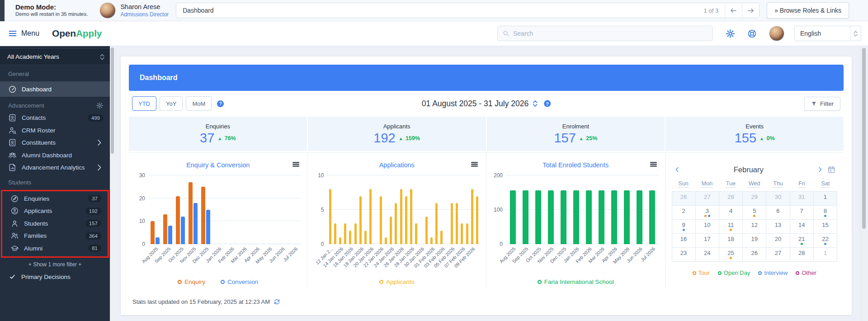  Describe the element at coordinates (755, 212) in the screenshot. I see `calendar-day-cell: 5` at that location.